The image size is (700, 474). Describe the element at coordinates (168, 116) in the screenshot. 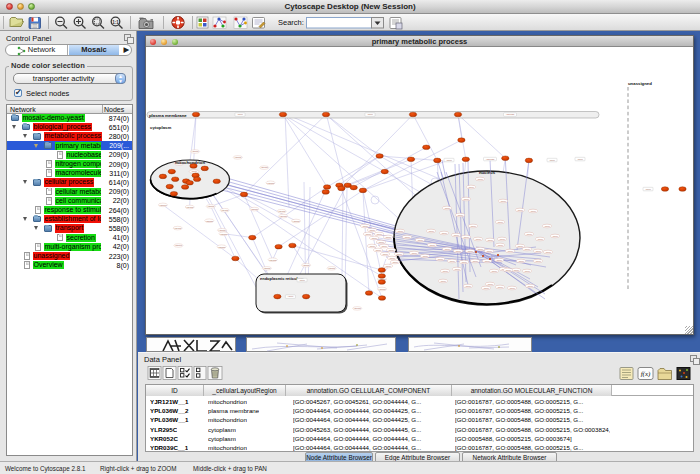

I see `svg-text: plasma membrane` at that location.